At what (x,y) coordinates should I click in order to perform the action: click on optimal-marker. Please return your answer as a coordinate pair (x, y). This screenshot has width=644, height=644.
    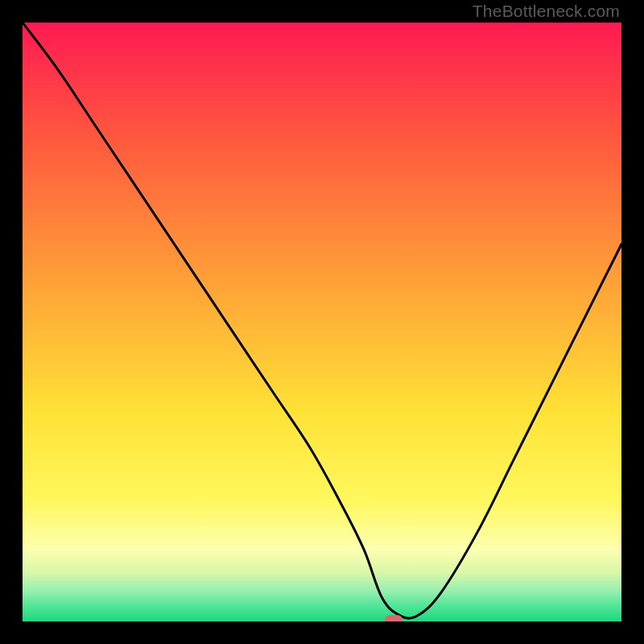
    Looking at the image, I should click on (394, 618).